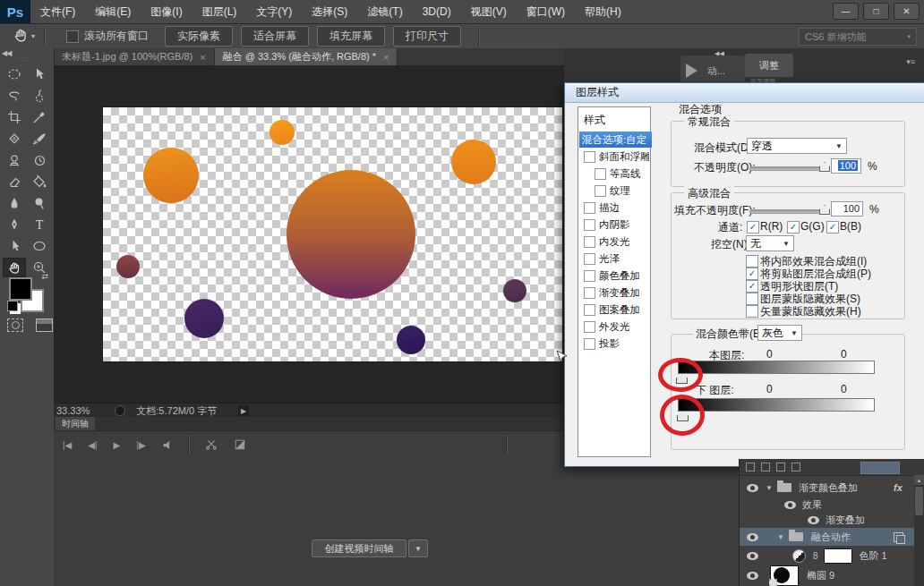 This screenshot has width=924, height=586. What do you see at coordinates (753, 227) in the screenshot?
I see `channel-r-checkbox: ✓` at bounding box center [753, 227].